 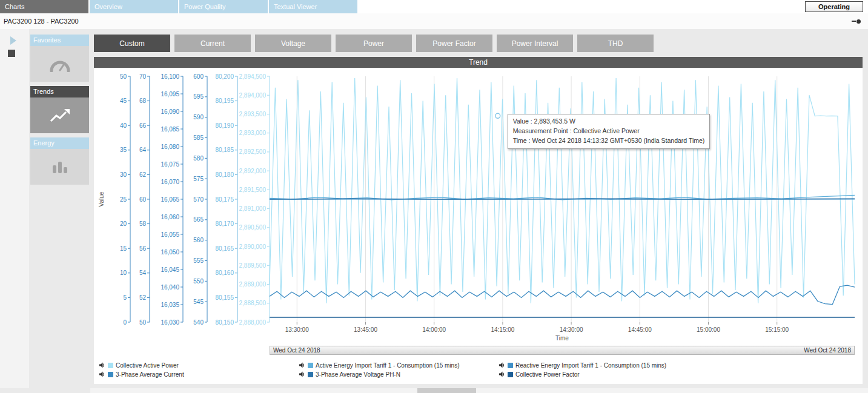 I want to click on chart-type-button-voltage: Voltage, so click(x=293, y=44).